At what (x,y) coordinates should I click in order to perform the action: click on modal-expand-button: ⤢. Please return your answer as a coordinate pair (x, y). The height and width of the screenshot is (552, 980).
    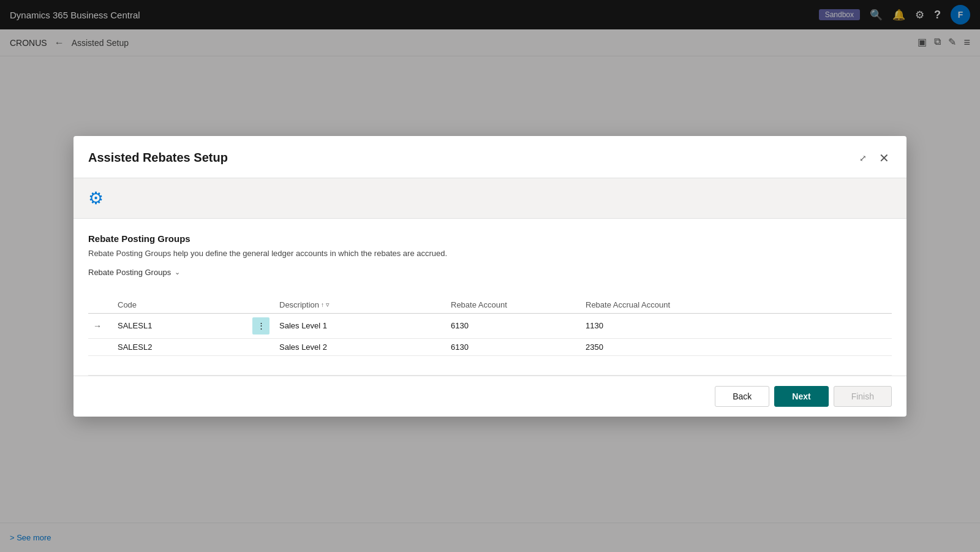
    Looking at the image, I should click on (863, 158).